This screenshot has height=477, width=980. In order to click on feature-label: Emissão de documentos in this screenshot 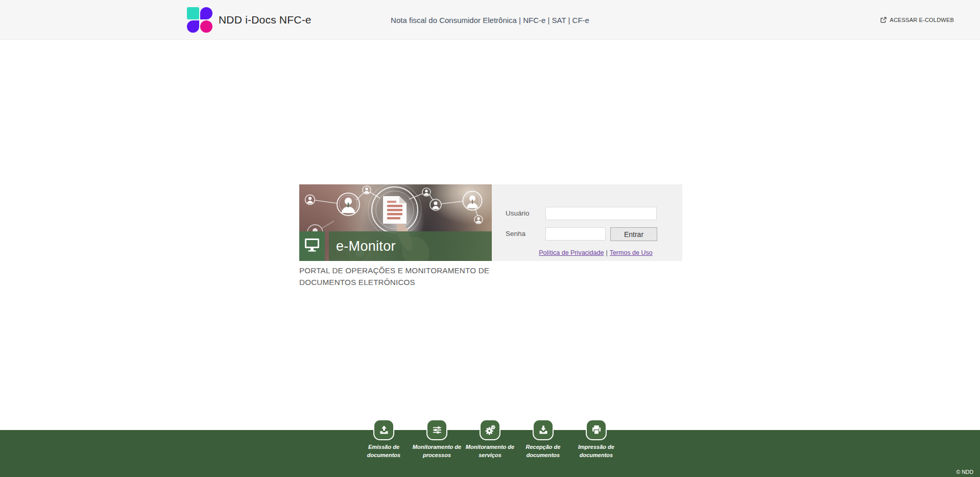, I will do `click(384, 451)`.